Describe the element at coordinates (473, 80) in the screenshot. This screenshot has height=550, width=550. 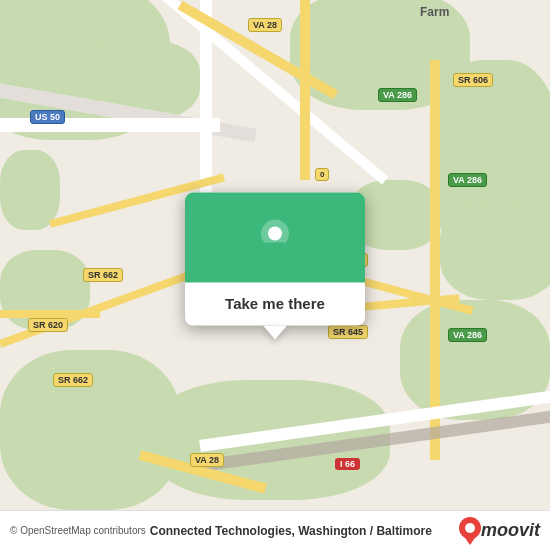
I see `sr606-label: SR 606` at that location.